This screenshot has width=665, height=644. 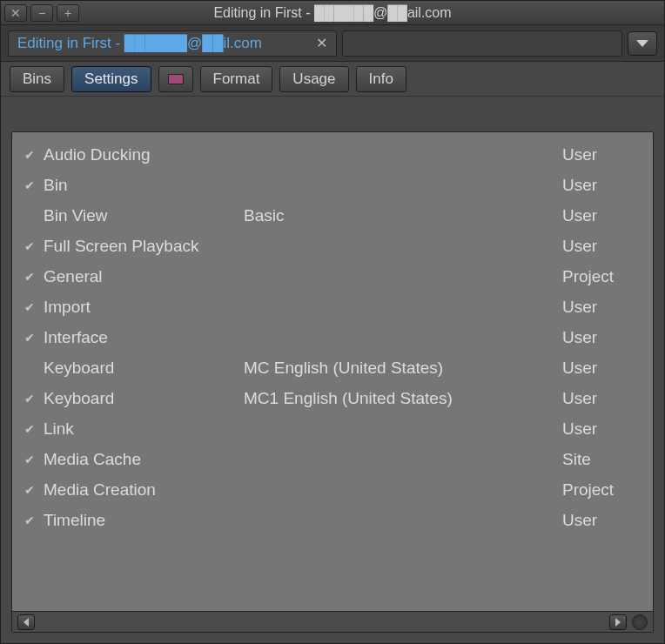 What do you see at coordinates (618, 622) in the screenshot?
I see `triangle-right-icon` at bounding box center [618, 622].